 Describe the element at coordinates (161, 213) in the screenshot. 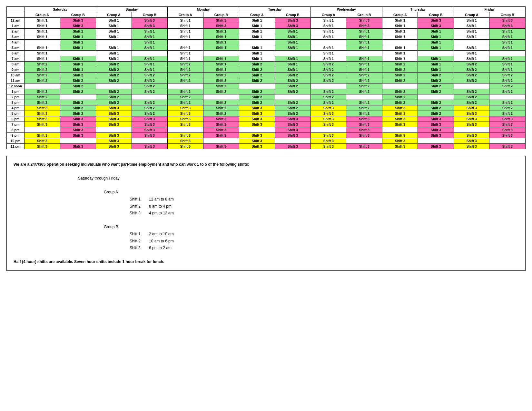

I see `ga-shift3-time: 4 pm to 12 am` at that location.